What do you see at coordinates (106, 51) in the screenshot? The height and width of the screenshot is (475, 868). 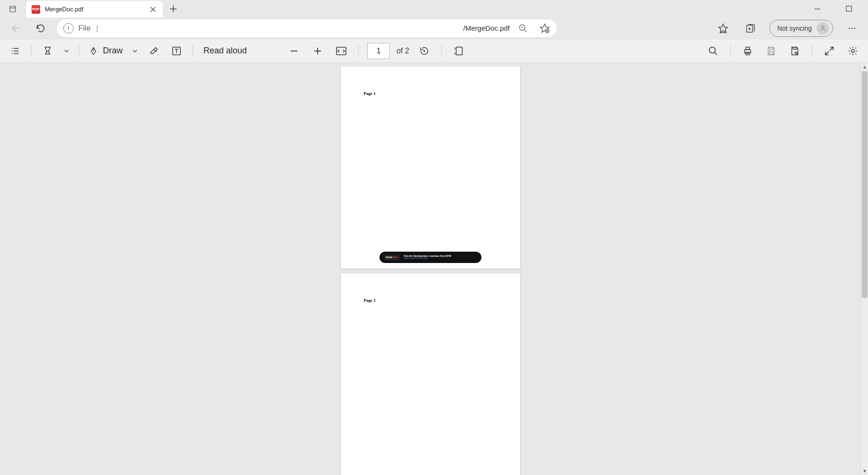 I see `draw-button: Draw` at bounding box center [106, 51].